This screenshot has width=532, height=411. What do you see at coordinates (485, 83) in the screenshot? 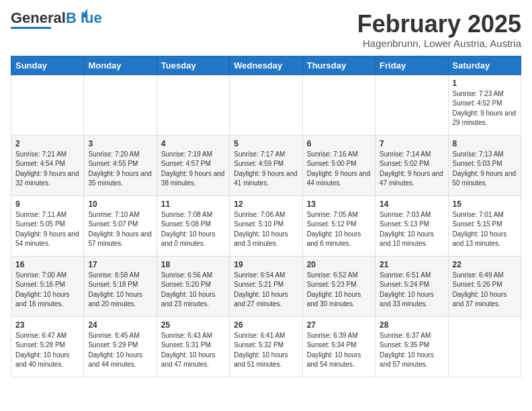
I see `day-number: 1` at bounding box center [485, 83].